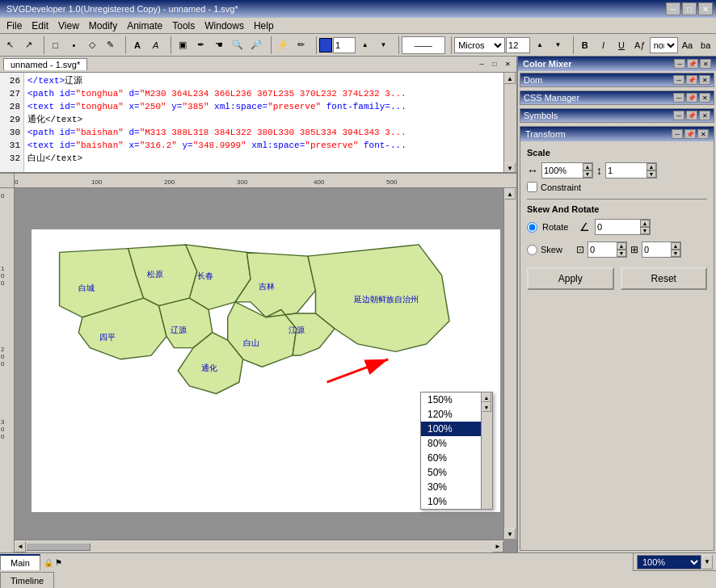  Describe the element at coordinates (486, 397) in the screenshot. I see `dd-scroll-up: ▲` at that location.